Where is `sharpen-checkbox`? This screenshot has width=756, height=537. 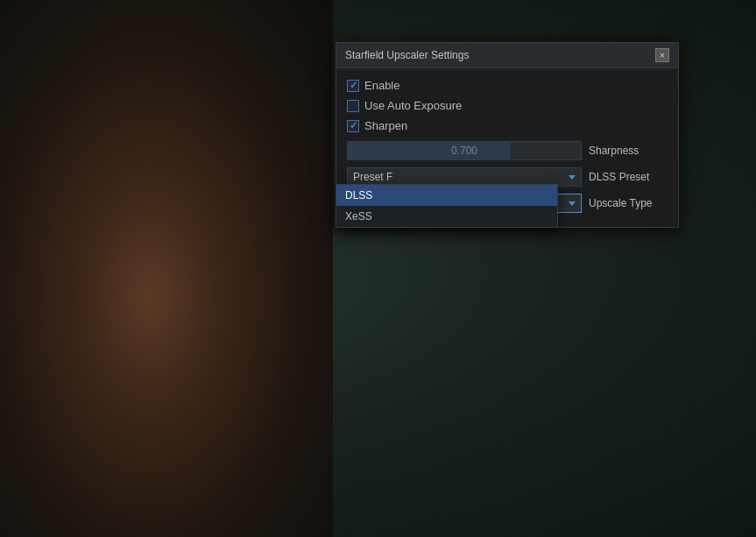
sharpen-checkbox is located at coordinates (353, 126).